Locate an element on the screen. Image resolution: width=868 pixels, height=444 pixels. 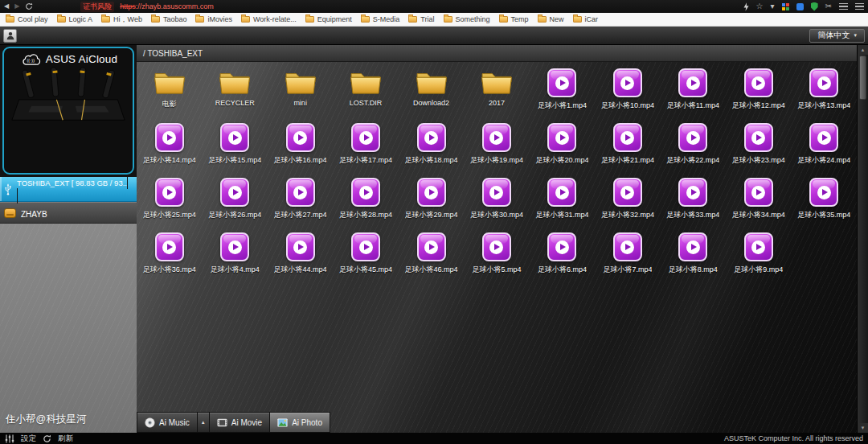
file-name: 电影 is located at coordinates (170, 105).